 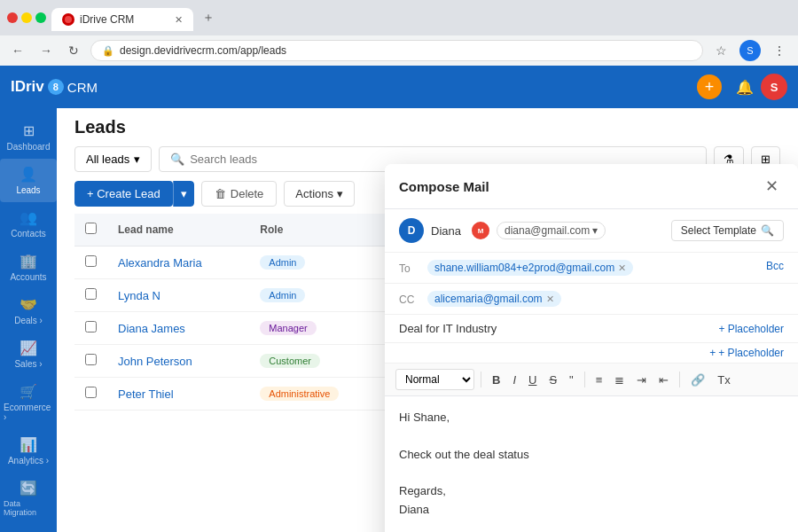 What do you see at coordinates (591, 465) in the screenshot?
I see `editor-body: Hi Shane, Check out the deal status Rega…` at bounding box center [591, 465].